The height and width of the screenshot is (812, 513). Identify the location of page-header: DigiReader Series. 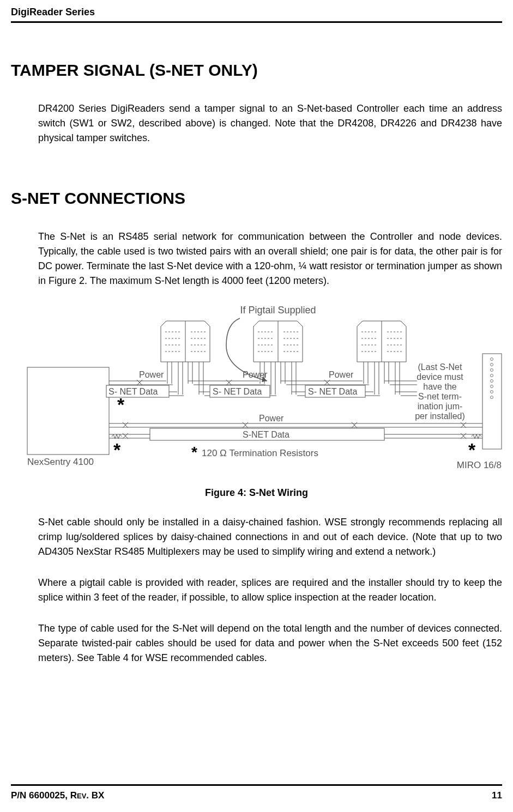
(256, 15).